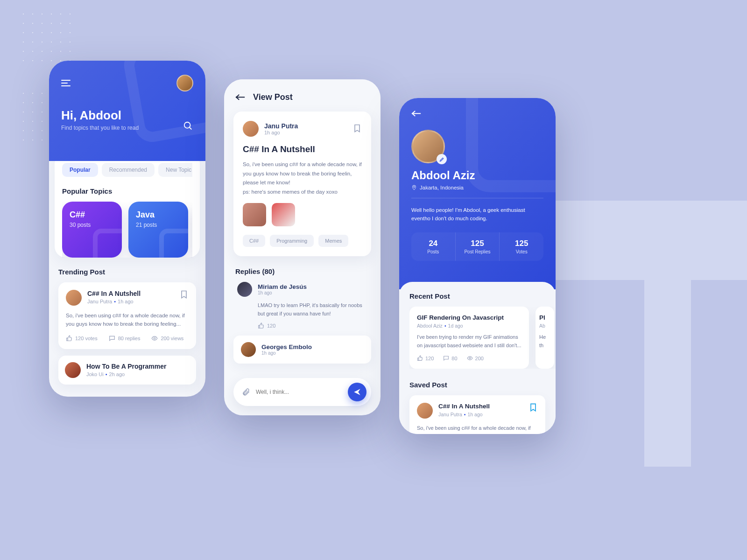  I want to click on post-meta: Joko Ui•2h ago, so click(138, 374).